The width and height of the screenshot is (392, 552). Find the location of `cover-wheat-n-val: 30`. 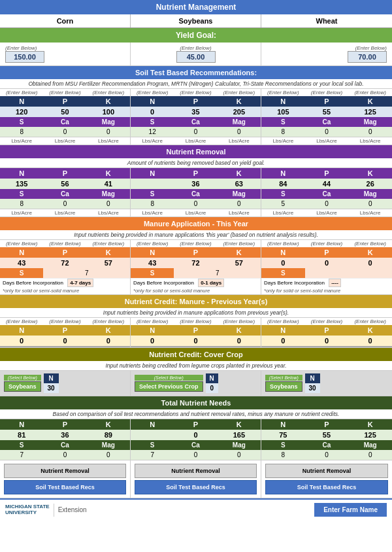

cover-wheat-n-val: 30 is located at coordinates (312, 388).